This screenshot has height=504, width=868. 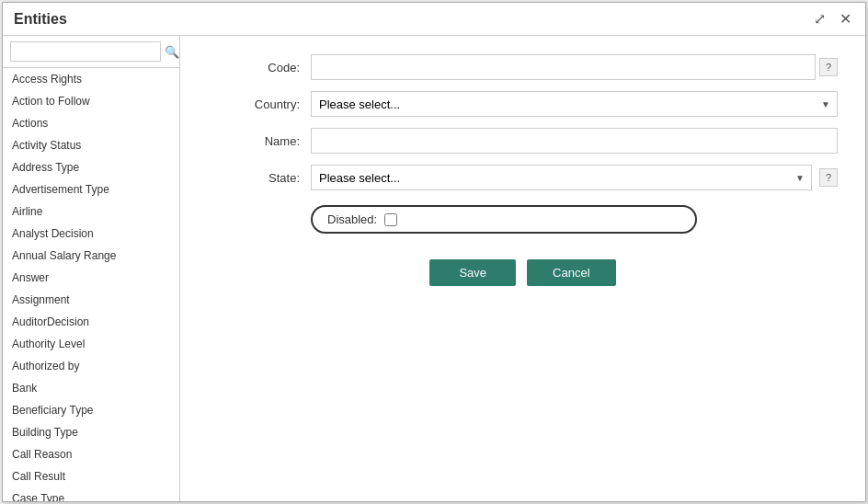 What do you see at coordinates (91, 322) in the screenshot?
I see `sidebar-item: AuditorDecision` at bounding box center [91, 322].